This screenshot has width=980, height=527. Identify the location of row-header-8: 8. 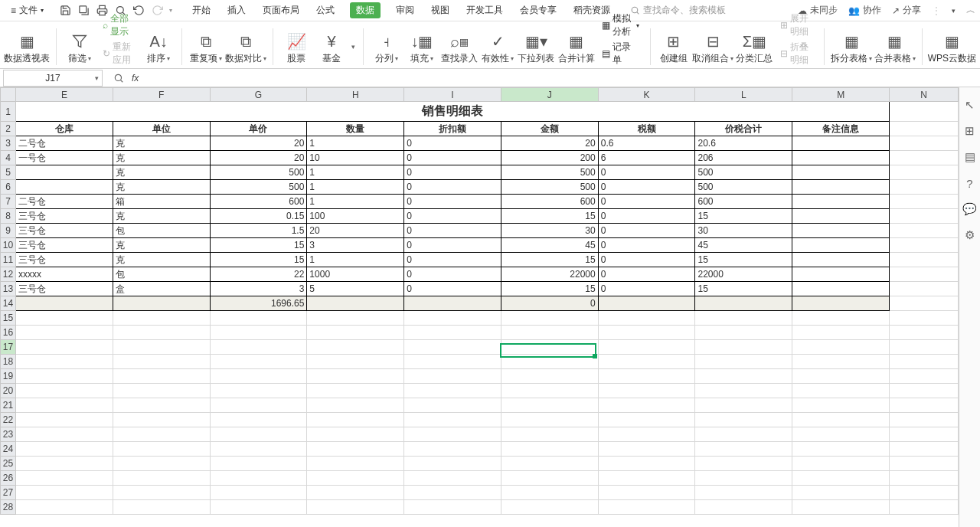
(8, 216).